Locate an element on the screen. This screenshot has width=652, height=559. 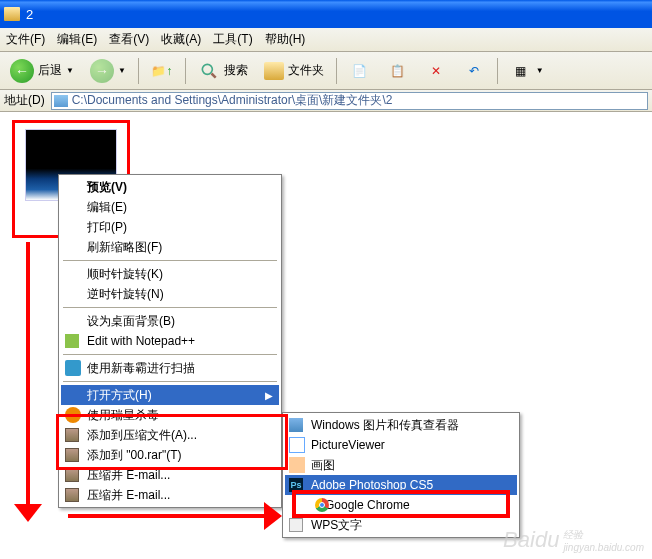
annotation-arrow-head is located at coordinates (28, 513).